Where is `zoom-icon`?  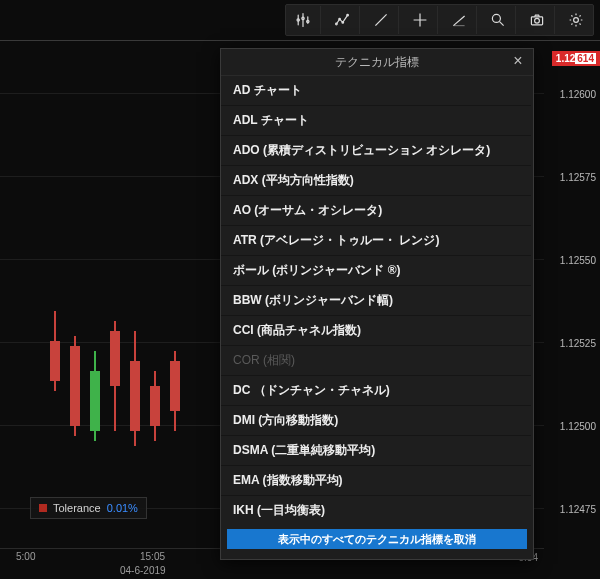 zoom-icon is located at coordinates (498, 20).